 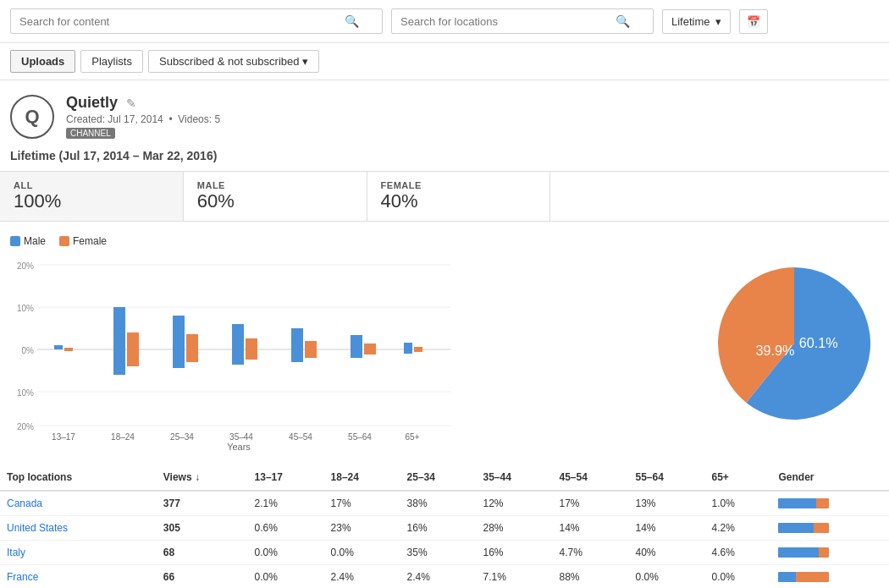 What do you see at coordinates (418, 350) in the screenshot?
I see `bar-65-female-neg` at bounding box center [418, 350].